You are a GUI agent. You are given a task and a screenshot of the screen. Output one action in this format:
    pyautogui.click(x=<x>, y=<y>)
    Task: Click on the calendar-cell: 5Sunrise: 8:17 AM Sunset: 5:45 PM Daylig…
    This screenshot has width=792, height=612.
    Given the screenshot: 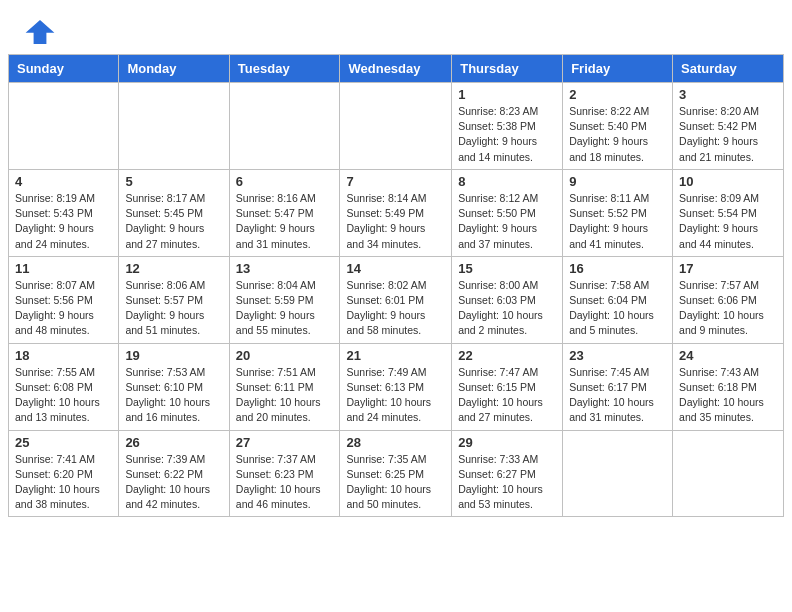 What is the action you would take?
    pyautogui.click(x=174, y=212)
    